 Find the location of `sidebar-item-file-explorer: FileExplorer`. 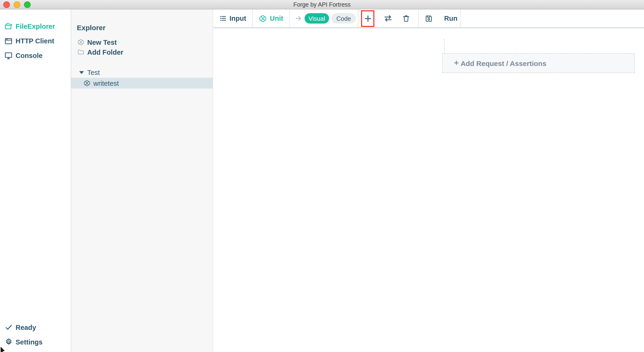

sidebar-item-file-explorer: FileExplorer is located at coordinates (36, 26).